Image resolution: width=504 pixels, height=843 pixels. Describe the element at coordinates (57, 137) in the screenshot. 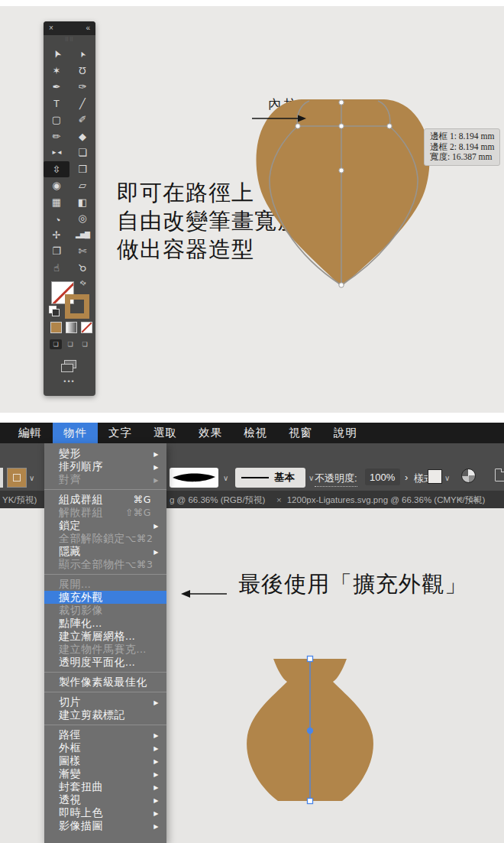

I see `shaper-tool: ✏` at that location.